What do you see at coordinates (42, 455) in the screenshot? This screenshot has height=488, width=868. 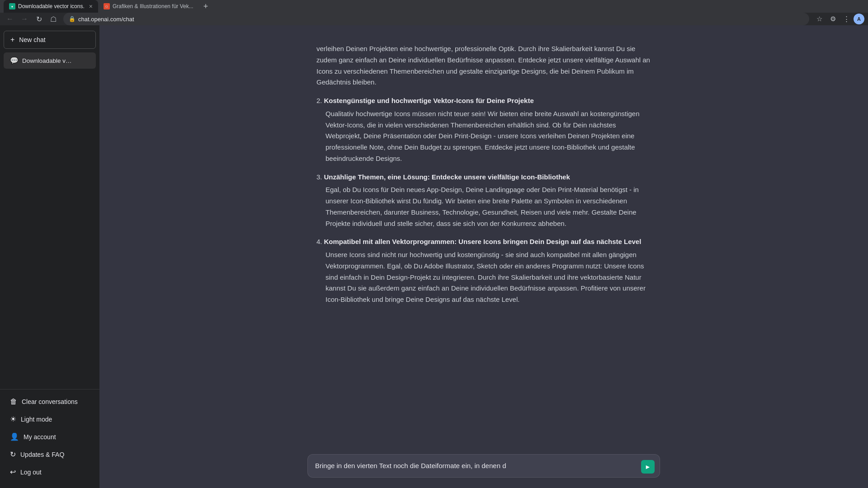 I see `updates-faq-label: Updates & FAQ` at bounding box center [42, 455].